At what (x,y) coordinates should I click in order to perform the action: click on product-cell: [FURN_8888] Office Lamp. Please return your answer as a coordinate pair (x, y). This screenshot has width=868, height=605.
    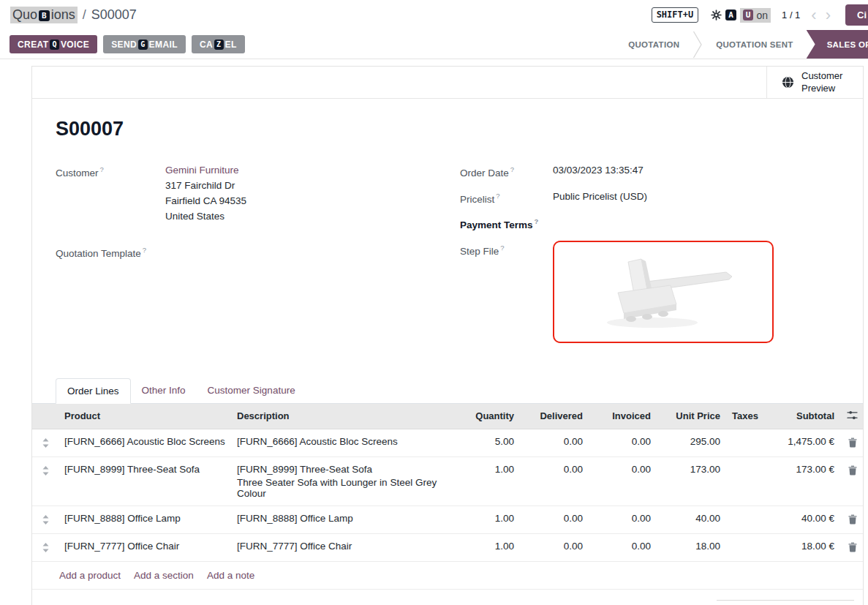
    Looking at the image, I should click on (145, 520).